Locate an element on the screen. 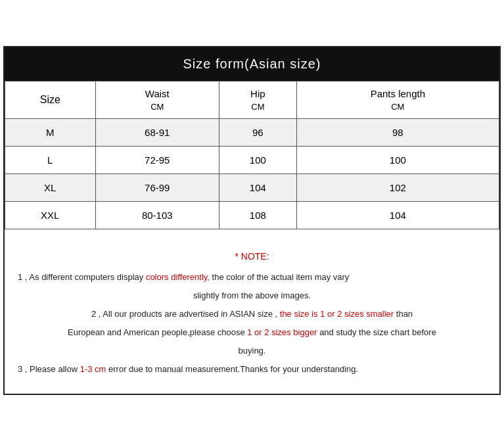 This screenshot has width=504, height=441. note-3: 3 , Please allow 1-3 cm error due to man… is located at coordinates (252, 369).